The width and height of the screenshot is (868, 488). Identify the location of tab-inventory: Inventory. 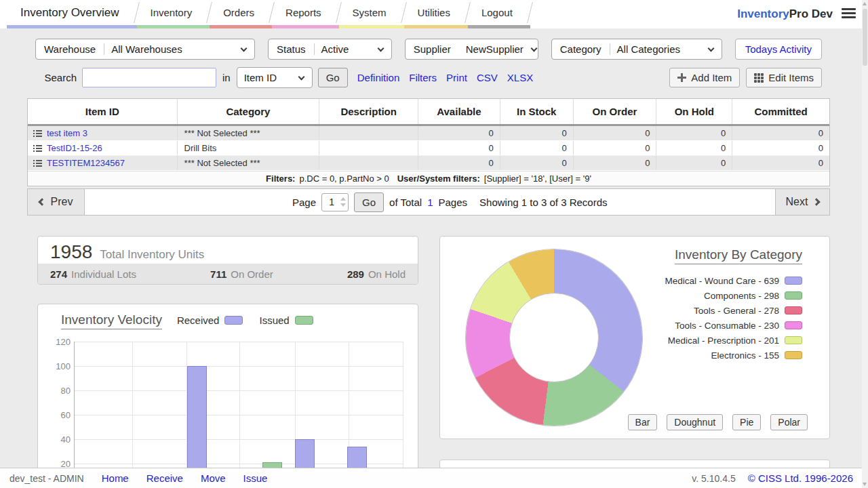
(174, 14).